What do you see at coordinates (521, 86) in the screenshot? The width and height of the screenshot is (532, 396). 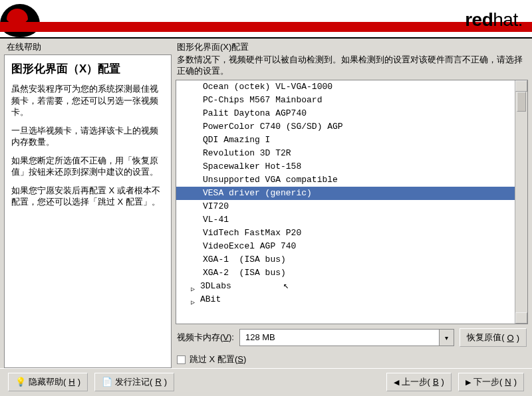 I see `scroll-up-button` at bounding box center [521, 86].